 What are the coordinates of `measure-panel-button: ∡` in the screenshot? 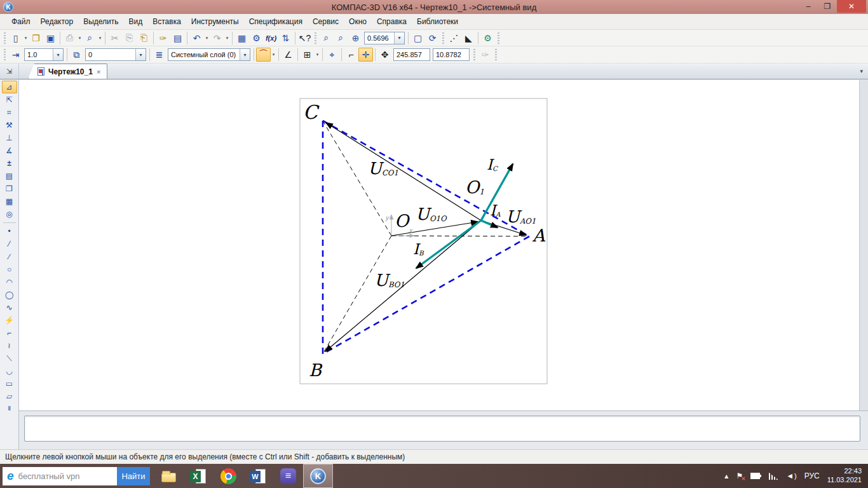 It's located at (10, 151).